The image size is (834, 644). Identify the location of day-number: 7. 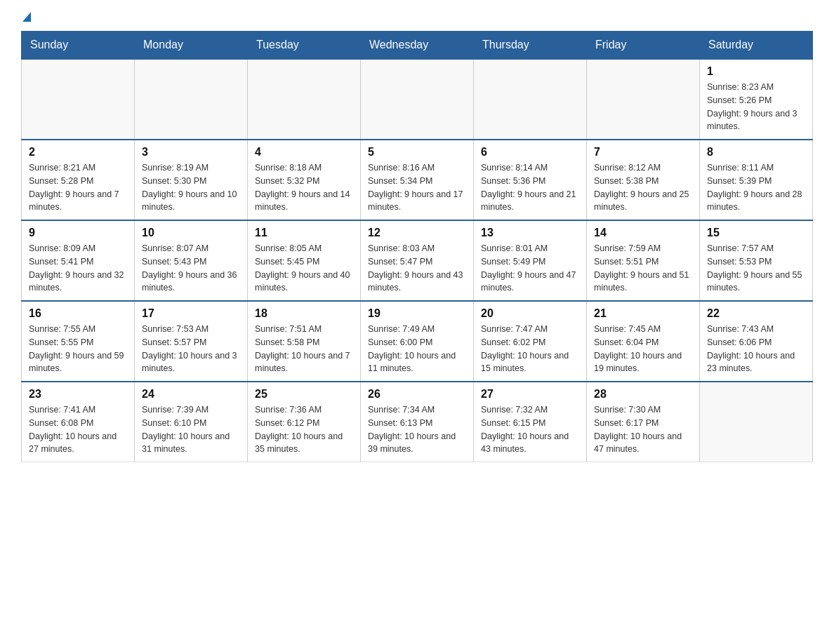
(643, 152).